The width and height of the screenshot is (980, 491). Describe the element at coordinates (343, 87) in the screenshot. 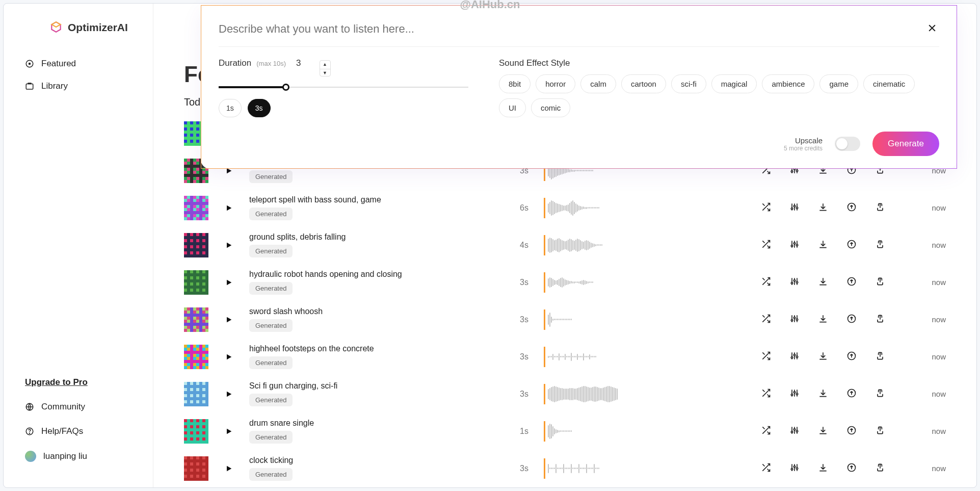

I see `duration-slider` at that location.